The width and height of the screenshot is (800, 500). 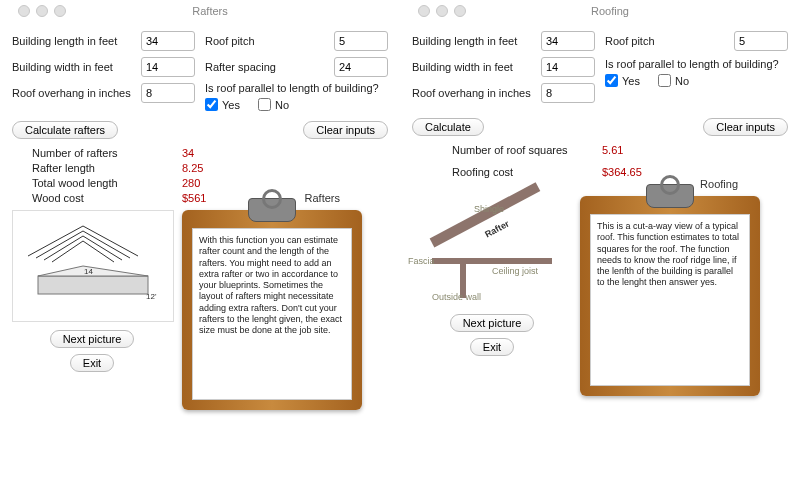 What do you see at coordinates (515, 271) in the screenshot?
I see `ceiling-joist-label: Ceiling joist` at bounding box center [515, 271].